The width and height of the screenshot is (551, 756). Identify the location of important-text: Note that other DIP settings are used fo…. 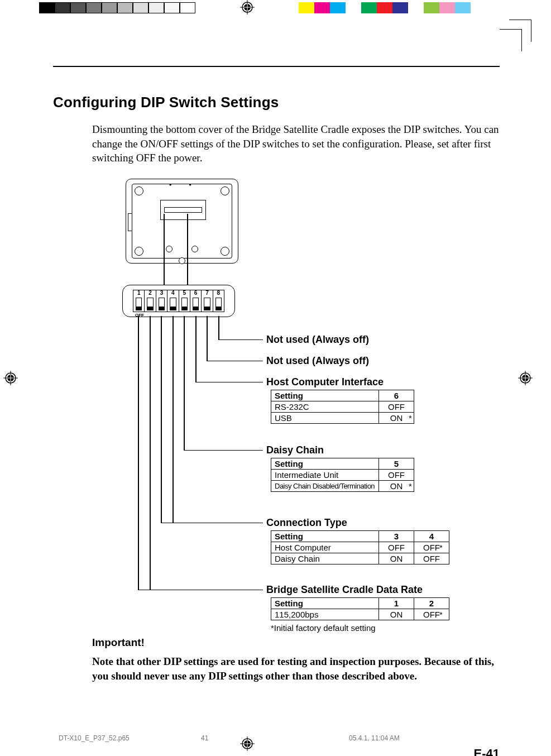
(296, 669).